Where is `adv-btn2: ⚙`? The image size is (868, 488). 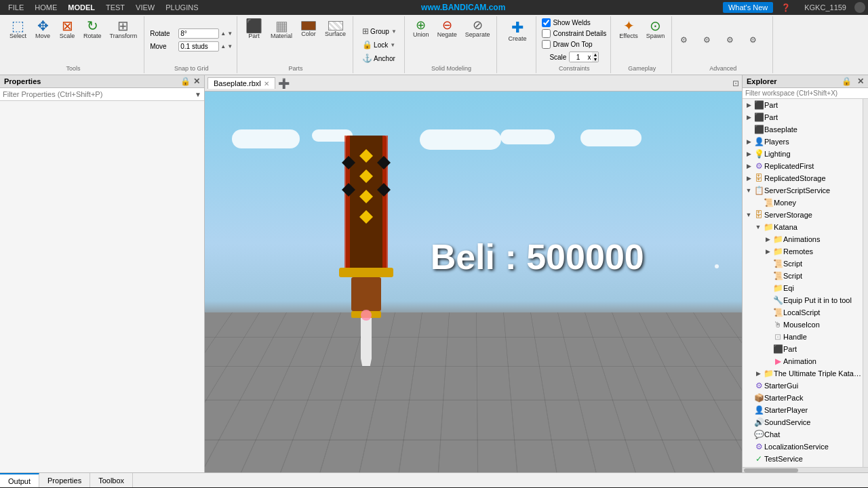
adv-btn2: ⚙ is located at coordinates (711, 40).